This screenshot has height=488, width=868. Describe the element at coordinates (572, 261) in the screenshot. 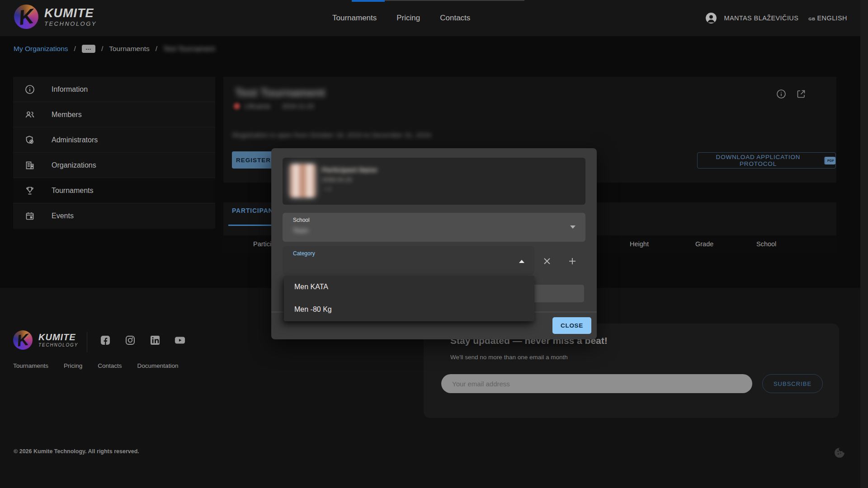

I see `add-category-button` at that location.